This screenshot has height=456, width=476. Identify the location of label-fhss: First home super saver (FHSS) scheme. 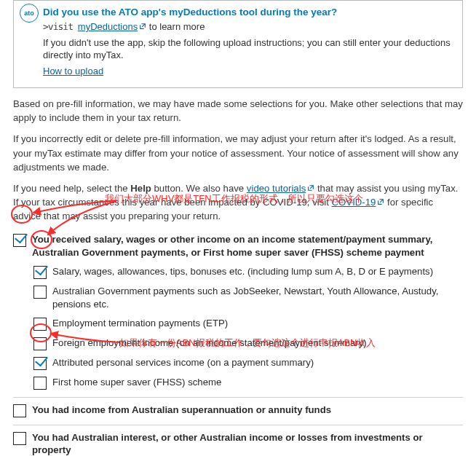
(258, 382).